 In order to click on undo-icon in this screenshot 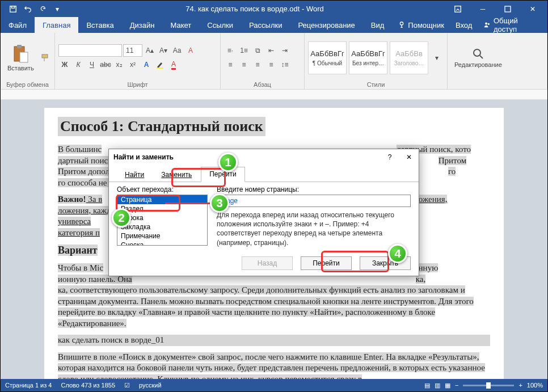, I will do `click(28, 9)`.